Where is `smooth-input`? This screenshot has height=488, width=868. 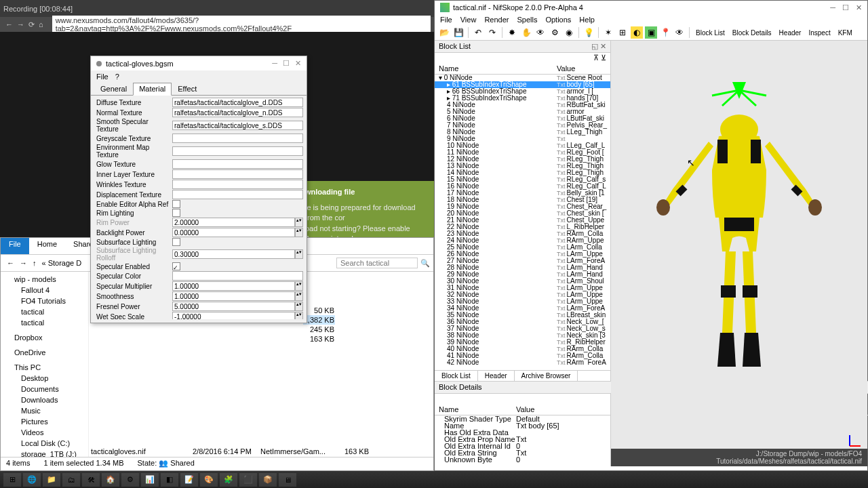
smooth-input is located at coordinates (237, 125).